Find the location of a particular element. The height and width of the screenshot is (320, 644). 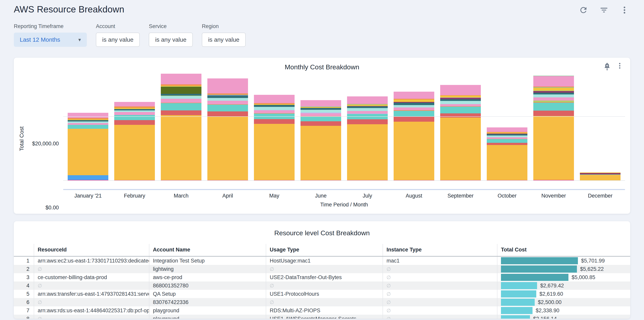

refresh-icon is located at coordinates (584, 10).